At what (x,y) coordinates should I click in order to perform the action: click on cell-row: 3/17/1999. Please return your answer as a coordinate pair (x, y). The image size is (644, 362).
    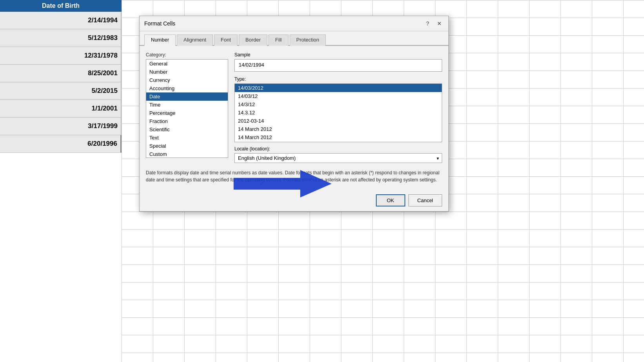
    Looking at the image, I should click on (61, 126).